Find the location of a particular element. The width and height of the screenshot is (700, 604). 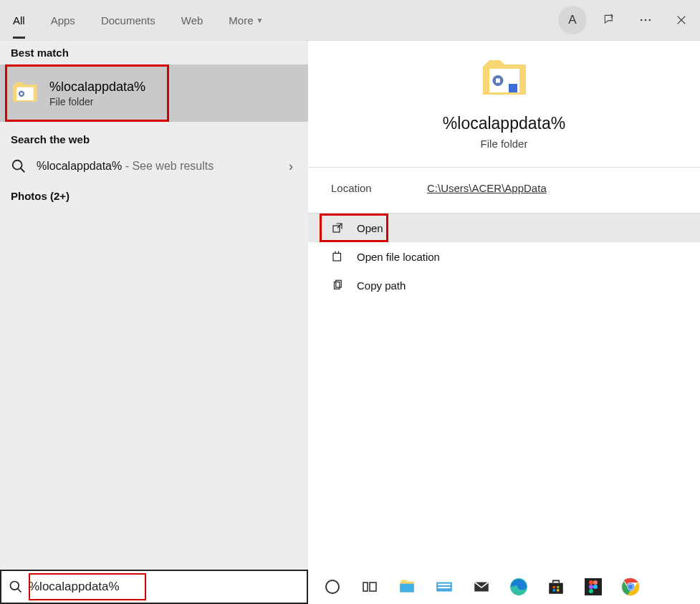

task-view-icon is located at coordinates (370, 587).